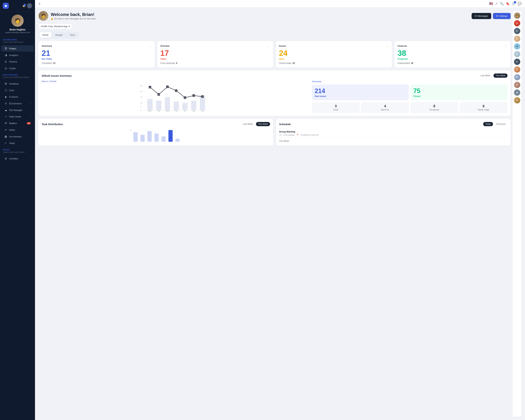 This screenshot has width=525, height=420. What do you see at coordinates (18, 24) in the screenshot?
I see `sidebar-user-profile: 🧑 Brian Hughes hughes.brian@company.com` at bounding box center [18, 24].